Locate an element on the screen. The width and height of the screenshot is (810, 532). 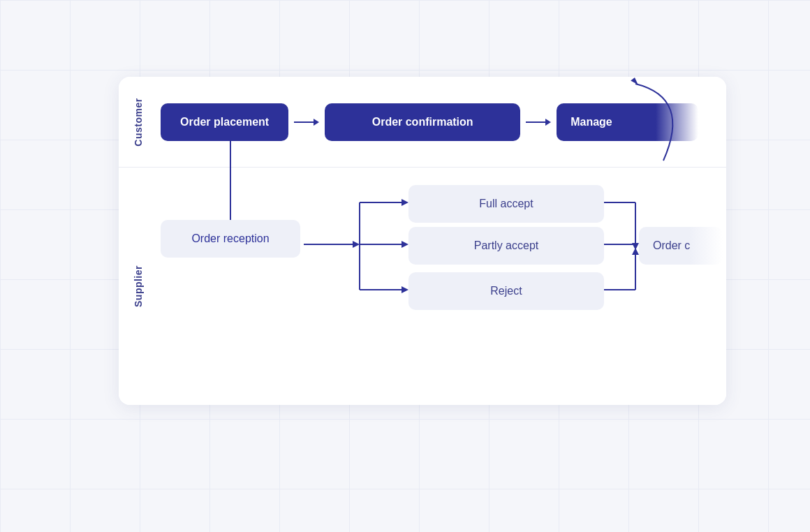
full-accept-node: Full accept is located at coordinates (506, 204).